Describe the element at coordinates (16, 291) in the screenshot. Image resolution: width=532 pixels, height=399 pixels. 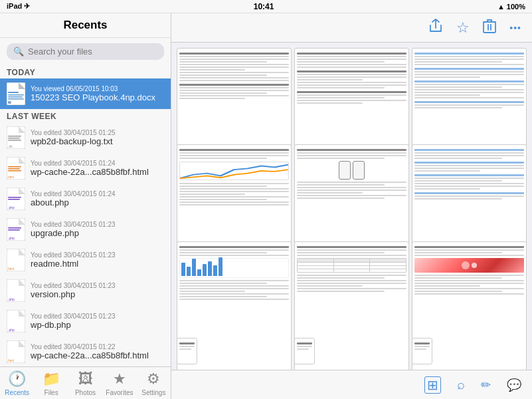
I see `file-icon-php3: .php` at that location.